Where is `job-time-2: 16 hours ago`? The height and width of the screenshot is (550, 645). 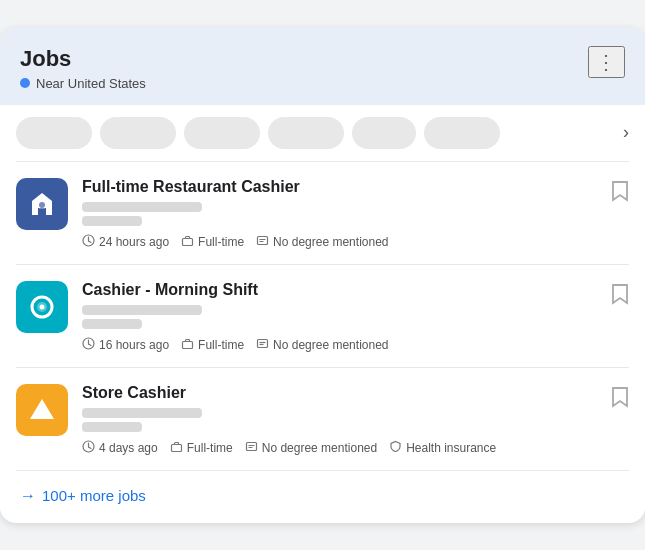
job-time-2: 16 hours ago is located at coordinates (126, 345).